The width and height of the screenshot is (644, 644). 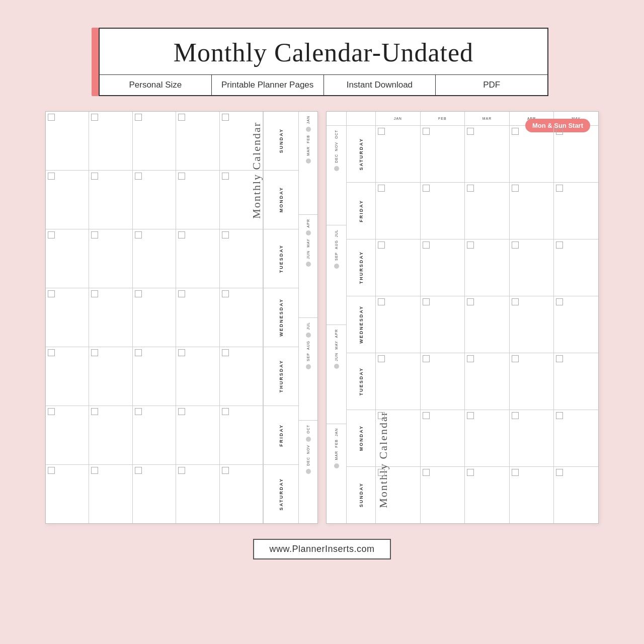 What do you see at coordinates (336, 474) in the screenshot?
I see `right-month-sec-4: JAN FEB MAR` at bounding box center [336, 474].